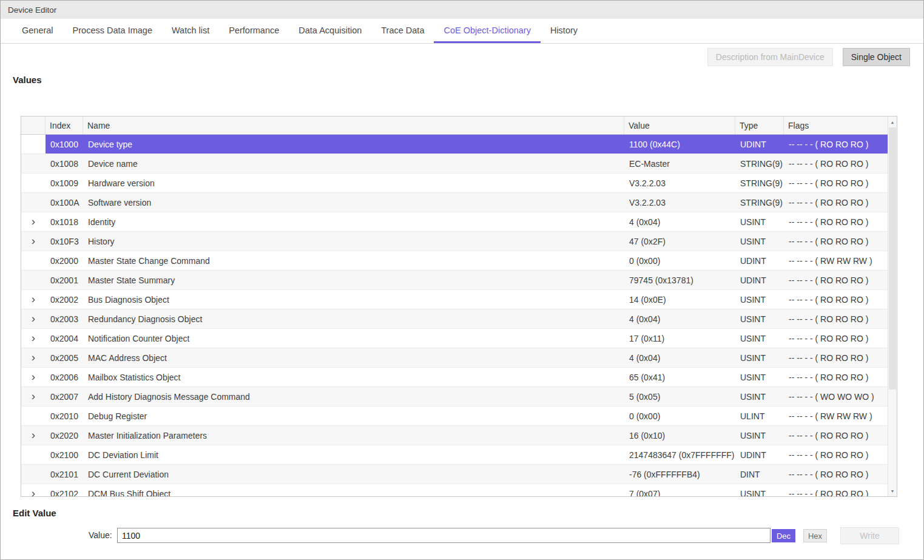 Image resolution: width=924 pixels, height=560 pixels. I want to click on row-name: DC Current Deviation, so click(354, 474).